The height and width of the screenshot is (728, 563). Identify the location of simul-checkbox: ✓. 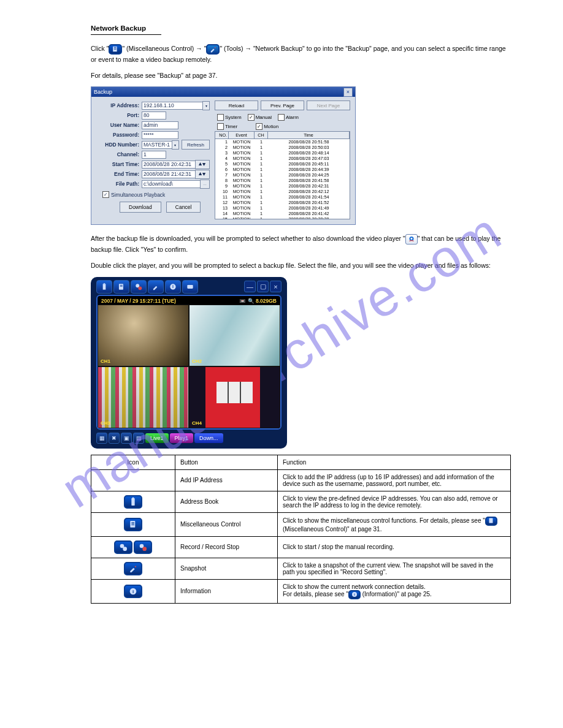
(105, 195).